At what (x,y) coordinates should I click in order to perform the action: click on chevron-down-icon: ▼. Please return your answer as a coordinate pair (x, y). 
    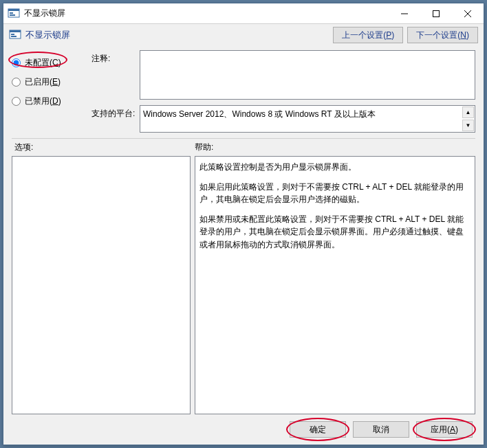
    Looking at the image, I should click on (468, 125).